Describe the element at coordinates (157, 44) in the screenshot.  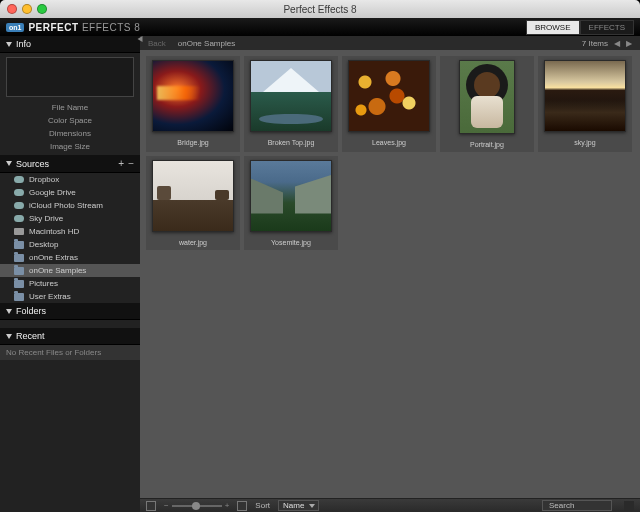
I see `crumb-back: Back` at that location.